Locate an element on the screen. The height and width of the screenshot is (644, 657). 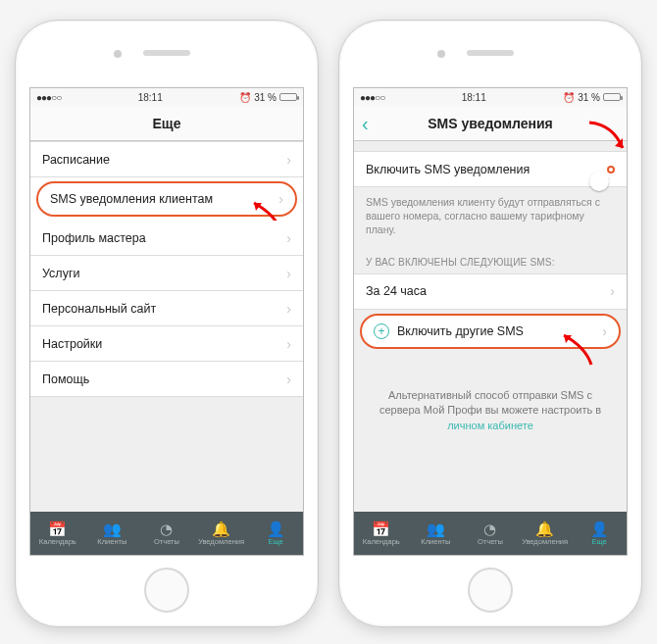
page-title: Еще is located at coordinates (167, 124).